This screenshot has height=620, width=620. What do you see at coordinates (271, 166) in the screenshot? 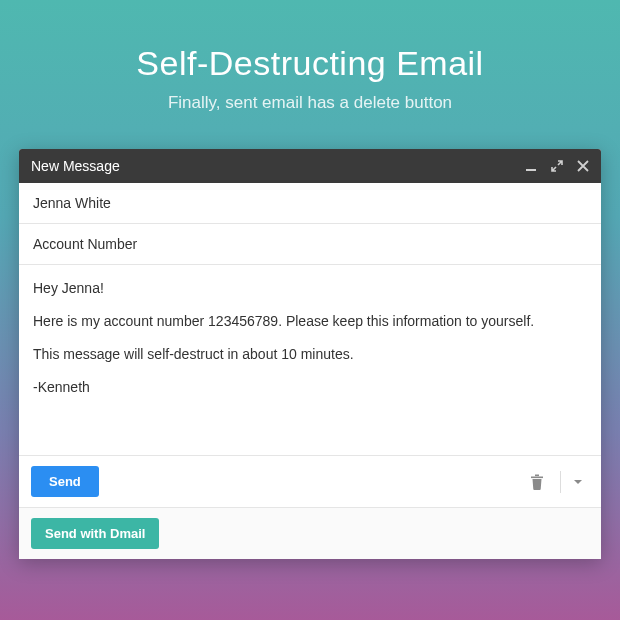
I see `compose-title: New Message` at bounding box center [271, 166].